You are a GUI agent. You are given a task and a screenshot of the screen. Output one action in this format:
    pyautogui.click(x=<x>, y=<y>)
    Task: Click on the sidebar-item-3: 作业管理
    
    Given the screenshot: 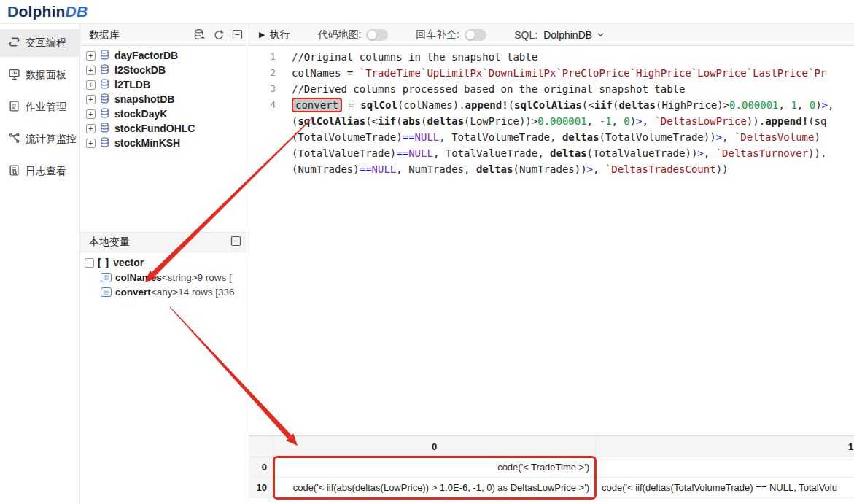 What is the action you would take?
    pyautogui.click(x=39, y=107)
    